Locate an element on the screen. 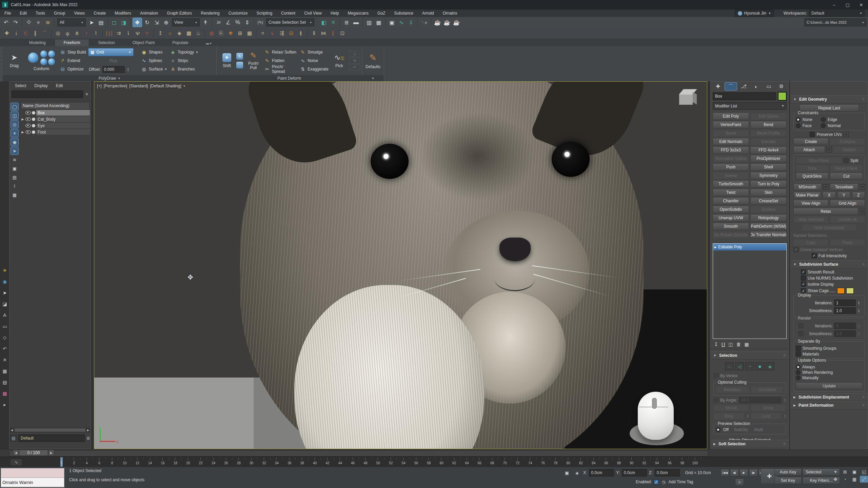 This screenshot has height=488, width=868. scrollbar-thumb is located at coordinates (50, 430).